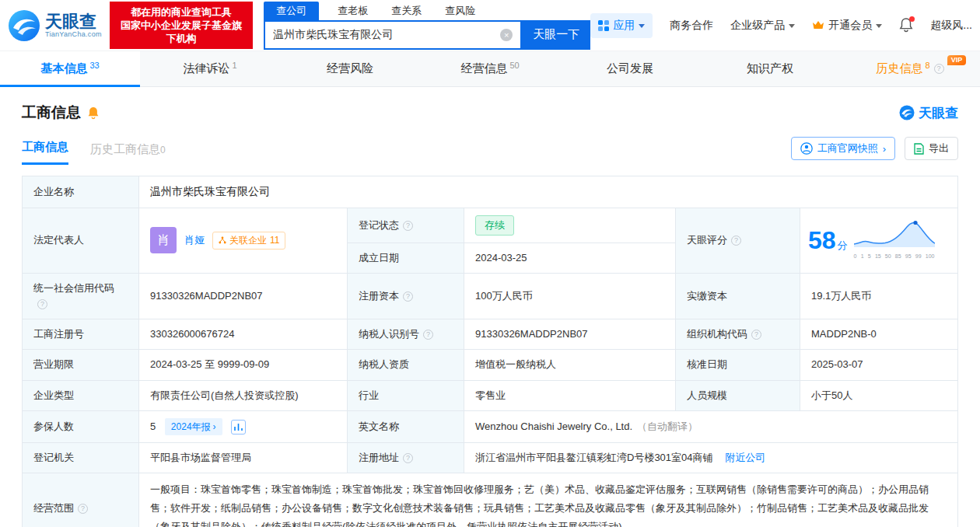 The image size is (980, 527). Describe the element at coordinates (938, 113) in the screenshot. I see `watermark-text: 天眼查` at that location.